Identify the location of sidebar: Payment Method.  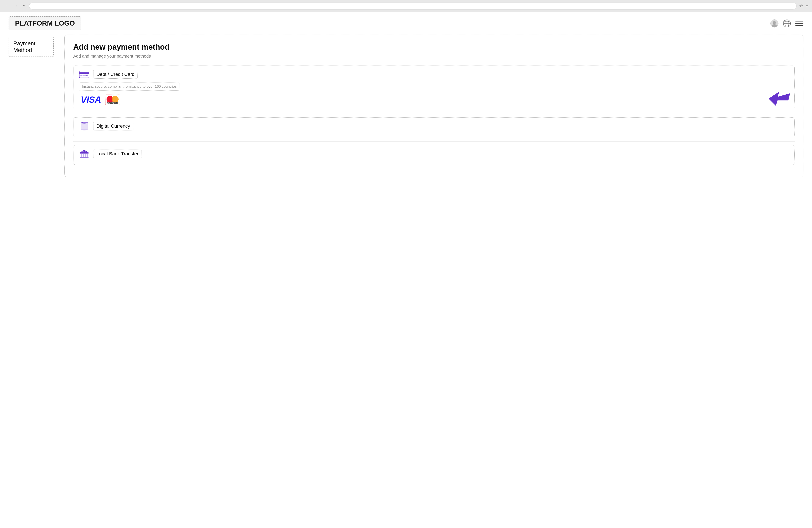
(30, 106).